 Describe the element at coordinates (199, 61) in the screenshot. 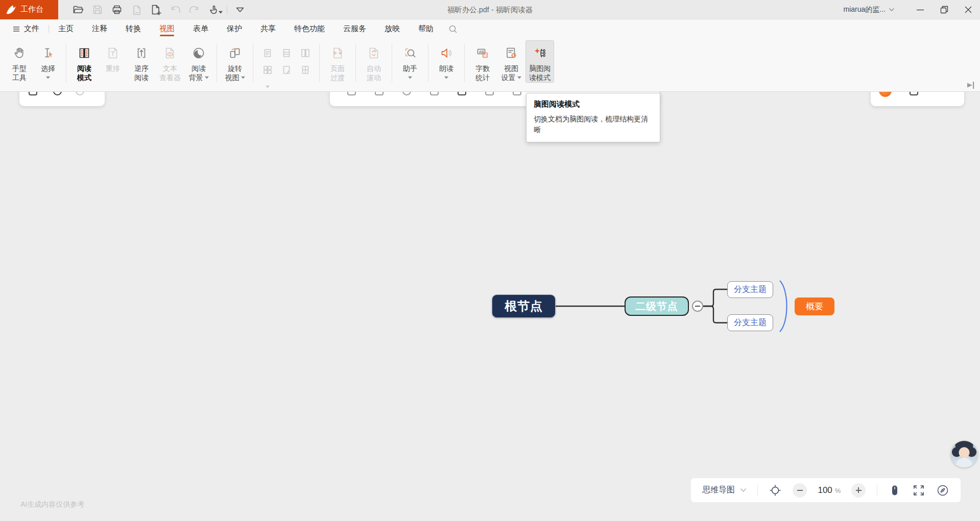

I see `ribbon-reading-background: 阅读背景` at that location.